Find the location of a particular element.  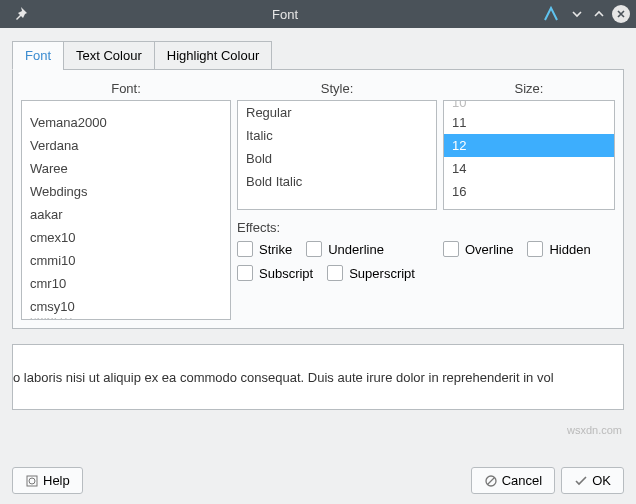

underline-checkbox: Underline is located at coordinates (345, 249).